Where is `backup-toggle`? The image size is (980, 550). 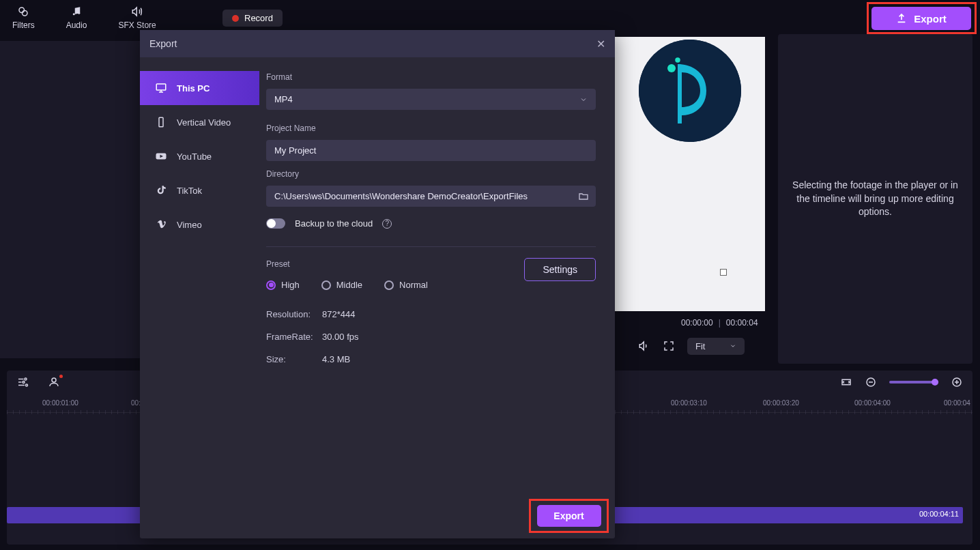
backup-toggle is located at coordinates (276, 224).